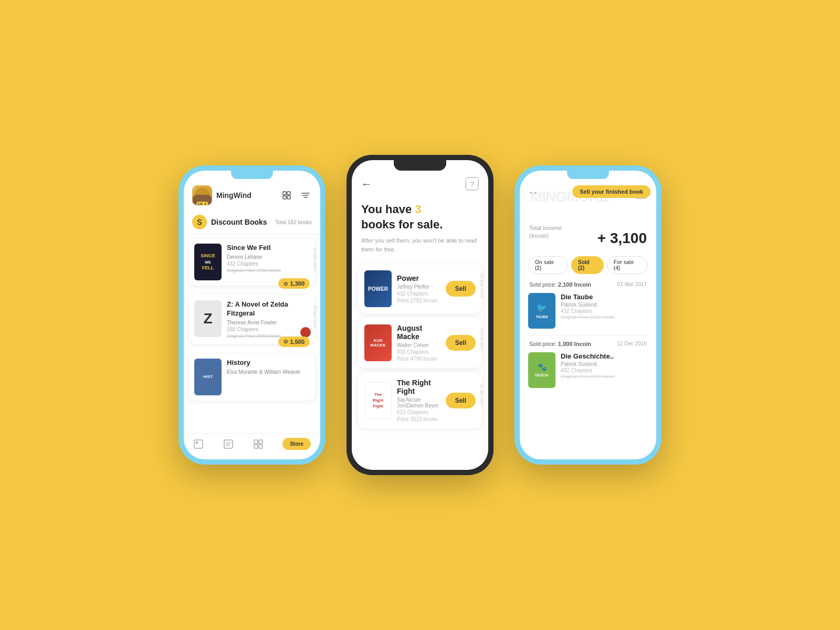 The width and height of the screenshot is (840, 630). What do you see at coordinates (542, 308) in the screenshot?
I see `taube-icon: 🐦` at bounding box center [542, 308].